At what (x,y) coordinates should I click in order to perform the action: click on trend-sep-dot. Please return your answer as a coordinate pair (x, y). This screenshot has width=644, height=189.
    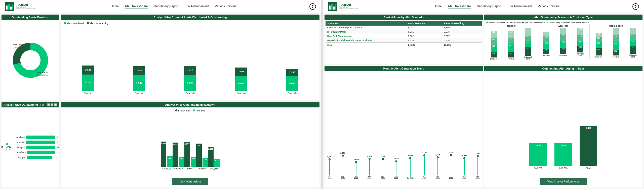
    Looking at the image, I should click on (438, 157).